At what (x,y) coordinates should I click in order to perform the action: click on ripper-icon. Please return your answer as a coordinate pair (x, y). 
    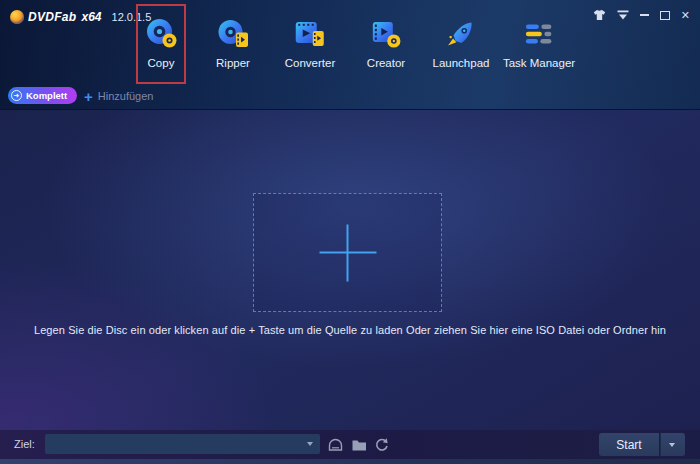
    Looking at the image, I should click on (233, 34).